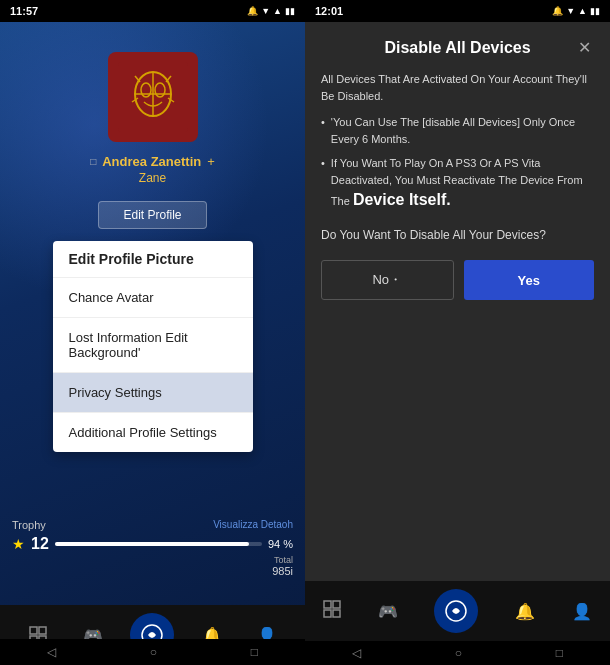  Describe the element at coordinates (584, 48) in the screenshot. I see `close-button: ✕` at that location.